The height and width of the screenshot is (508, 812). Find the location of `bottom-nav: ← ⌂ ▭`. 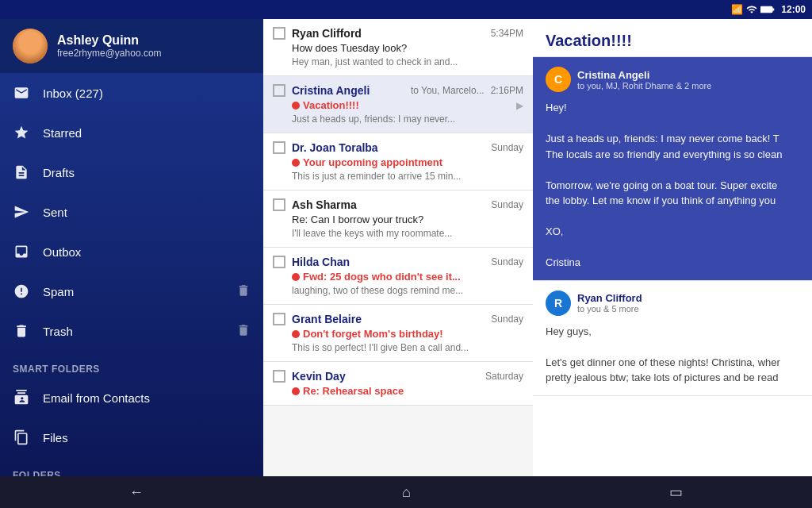

bottom-nav: ← ⌂ ▭ is located at coordinates (406, 492).